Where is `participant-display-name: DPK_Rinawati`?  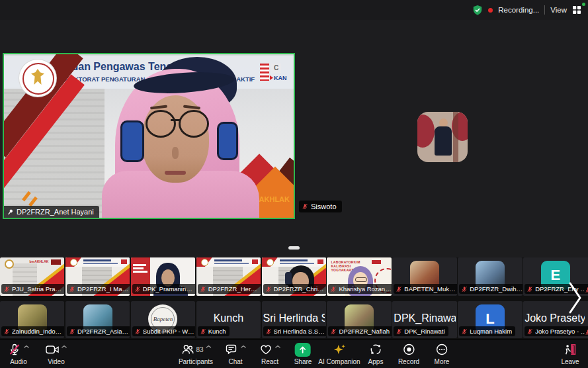
participant-display-name: DPK_Rinawati is located at coordinates (425, 318).